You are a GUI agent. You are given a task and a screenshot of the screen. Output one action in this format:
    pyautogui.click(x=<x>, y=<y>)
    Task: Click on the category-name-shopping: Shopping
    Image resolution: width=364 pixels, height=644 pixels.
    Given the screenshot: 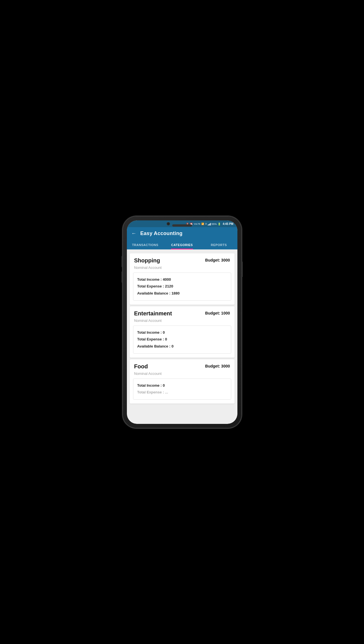 What is the action you would take?
    pyautogui.click(x=147, y=260)
    